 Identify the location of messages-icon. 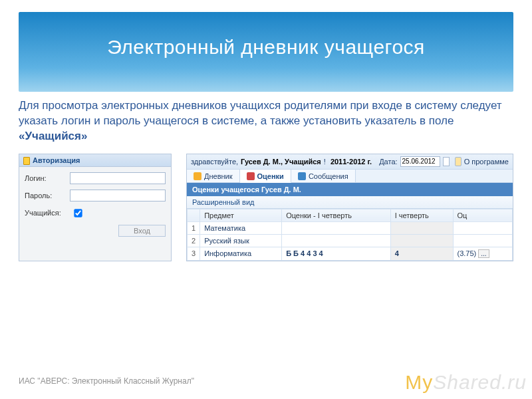
(302, 176).